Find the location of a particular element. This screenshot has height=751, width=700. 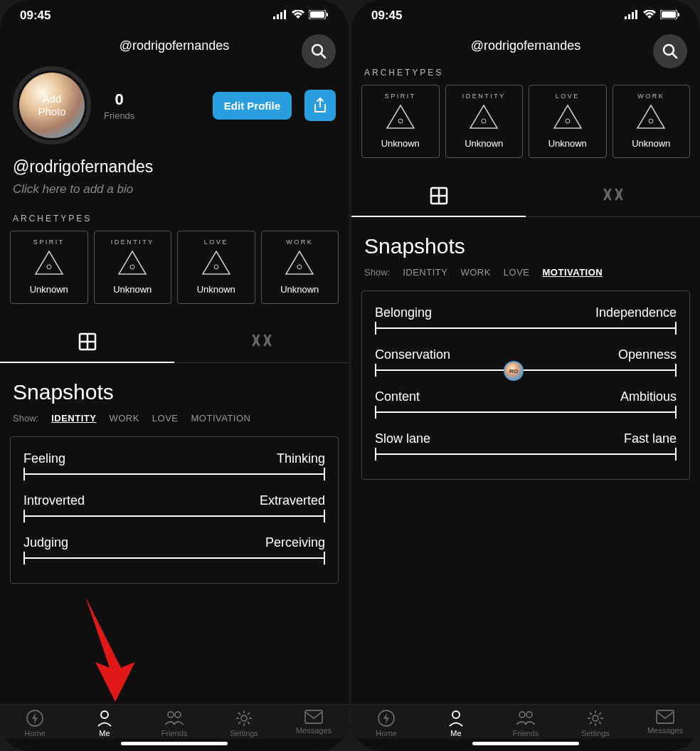

share-button is located at coordinates (320, 105).